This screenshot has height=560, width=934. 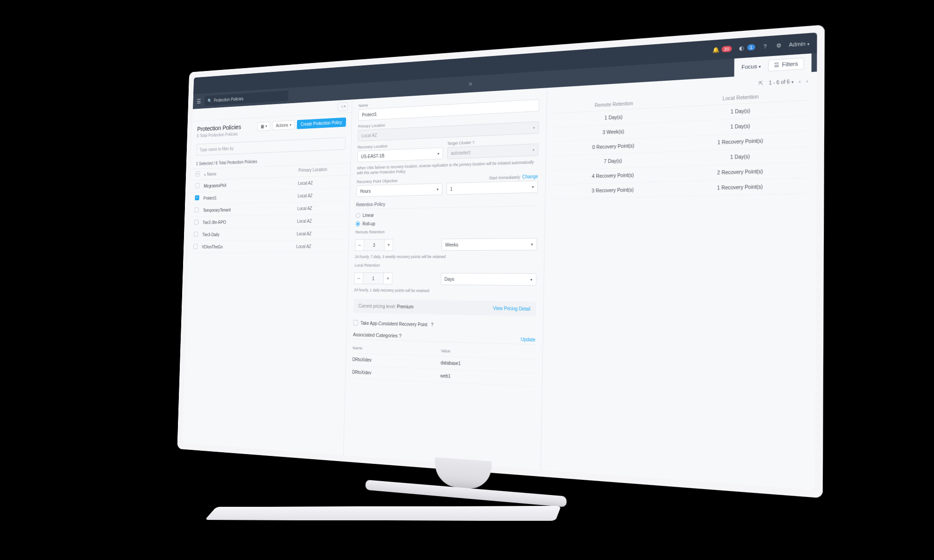 I want to click on gear-icon: ⚙, so click(x=779, y=45).